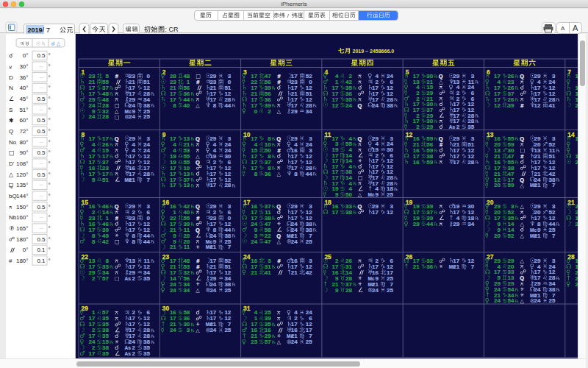  Describe the element at coordinates (187, 106) in the screenshot. I see `svg-text: 40` at that location.